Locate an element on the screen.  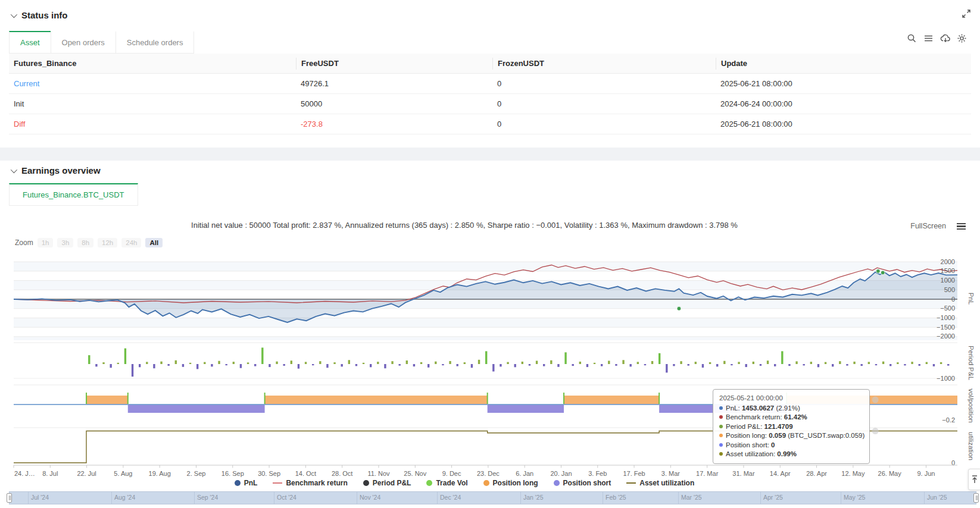
legend-item-position-short: Position short is located at coordinates (582, 483).